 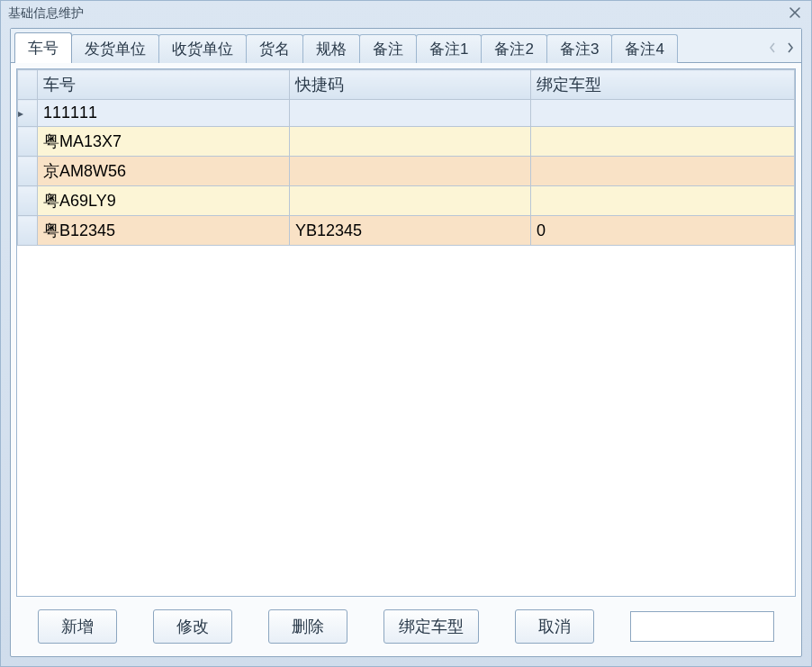 I want to click on close-icon, so click(x=795, y=13).